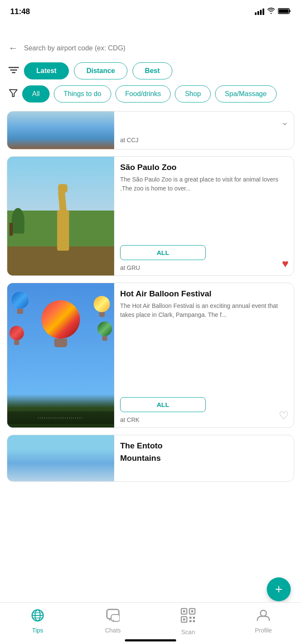 Image resolution: width=301 pixels, height=644 pixels. Describe the element at coordinates (204, 347) in the screenshot. I see `card-desc-balloon: The Hot Air Balloon Festival is an excit…` at that location.